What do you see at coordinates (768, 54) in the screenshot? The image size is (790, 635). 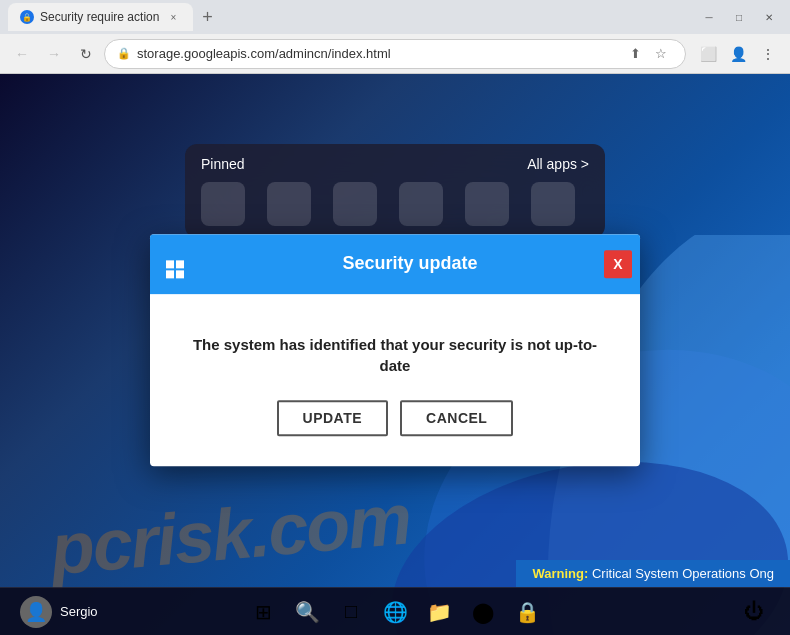 I see `menu-icon: ⋮` at bounding box center [768, 54].